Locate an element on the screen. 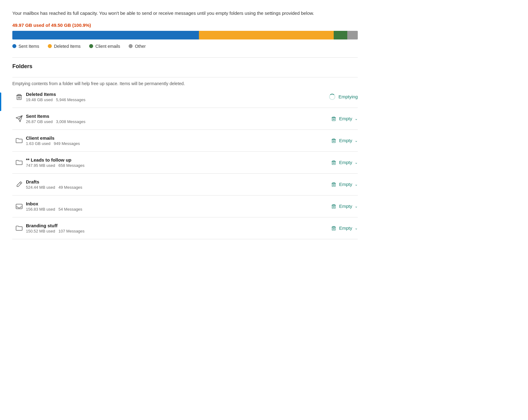  inbox-icon is located at coordinates (19, 206).